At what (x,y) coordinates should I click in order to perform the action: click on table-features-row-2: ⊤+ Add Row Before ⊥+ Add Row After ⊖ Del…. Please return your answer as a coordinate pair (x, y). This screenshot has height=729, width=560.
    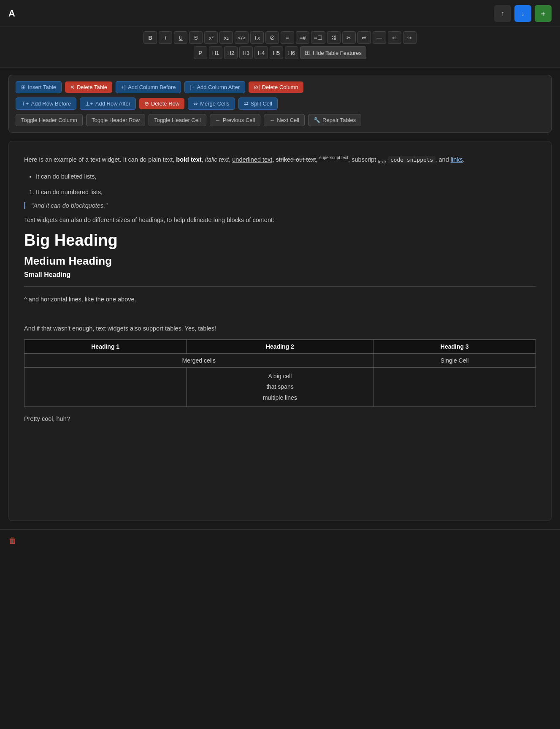
    Looking at the image, I should click on (280, 104).